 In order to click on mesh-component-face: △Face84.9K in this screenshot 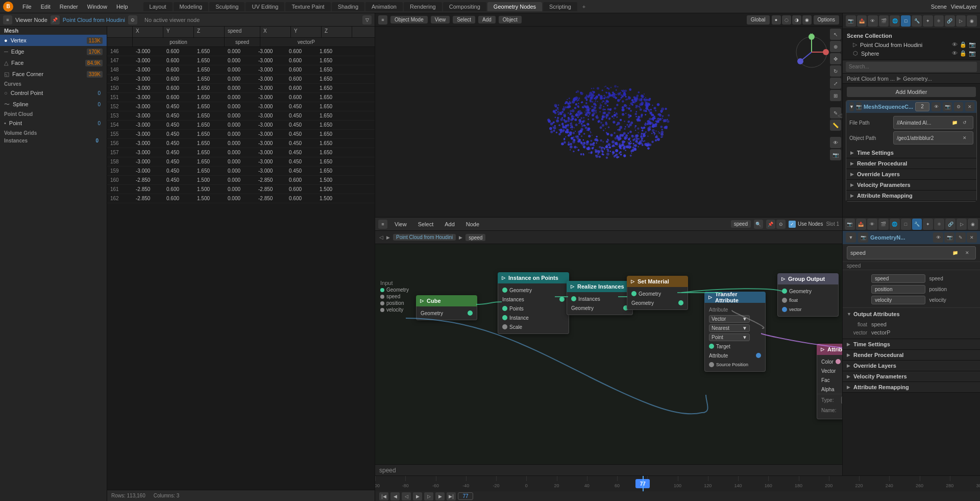, I will do `click(53, 63)`.